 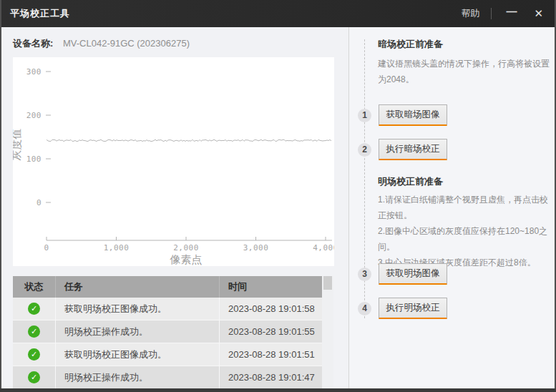 What do you see at coordinates (413, 308) in the screenshot?
I see `execute-bright-correction-button: 执行明场校正` at bounding box center [413, 308].